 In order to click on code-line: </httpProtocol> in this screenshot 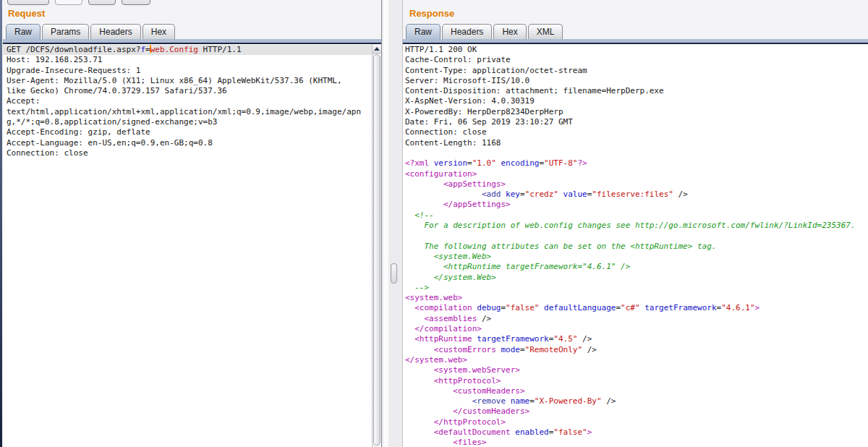, I will do `click(635, 422)`.